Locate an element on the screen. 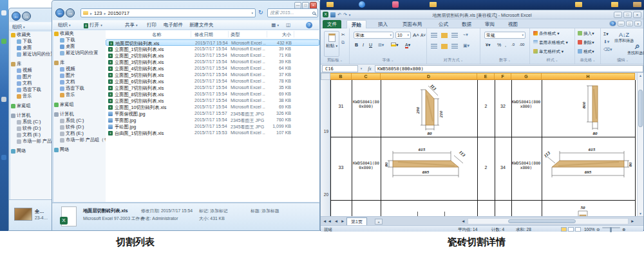 This screenshot has height=260, width=644. file-row: 立面图_10切割砖列表.xls 2015/7/17 15:54 Microsof… is located at coordinates (213, 107).